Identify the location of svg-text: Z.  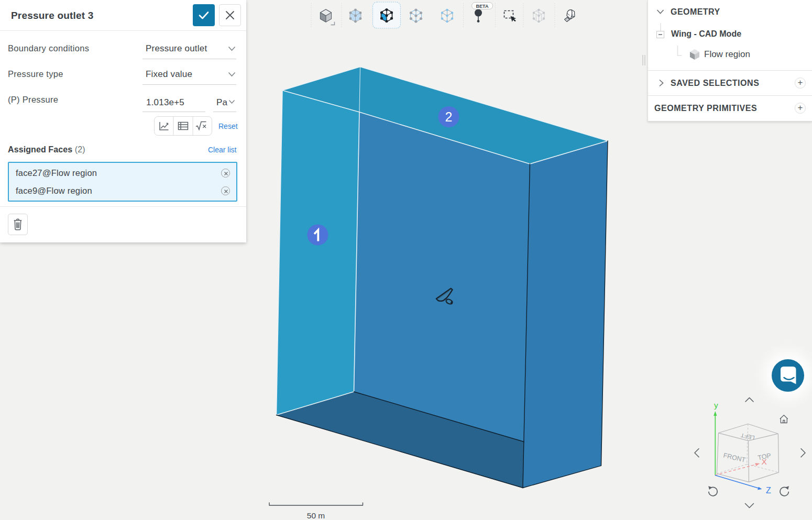
(769, 490).